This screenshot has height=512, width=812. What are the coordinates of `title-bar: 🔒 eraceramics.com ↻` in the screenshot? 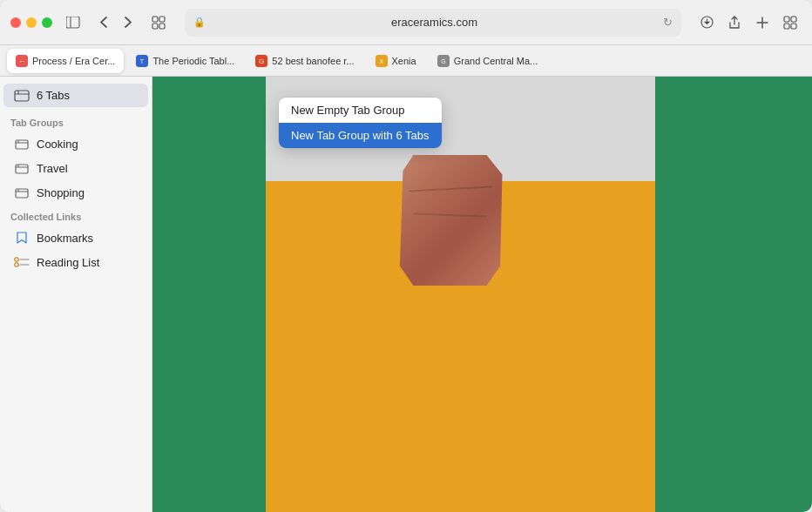 It's located at (406, 23).